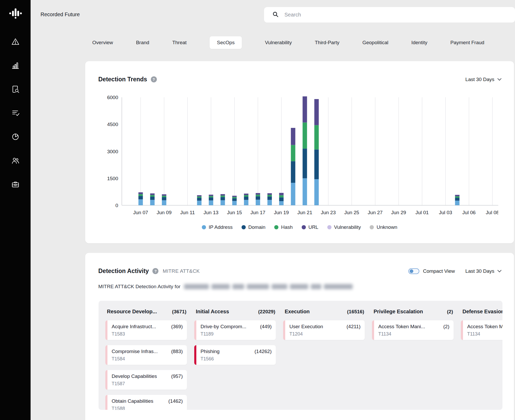 Image resolution: width=515 pixels, height=420 pixels. I want to click on legend-item: IP Address, so click(217, 227).